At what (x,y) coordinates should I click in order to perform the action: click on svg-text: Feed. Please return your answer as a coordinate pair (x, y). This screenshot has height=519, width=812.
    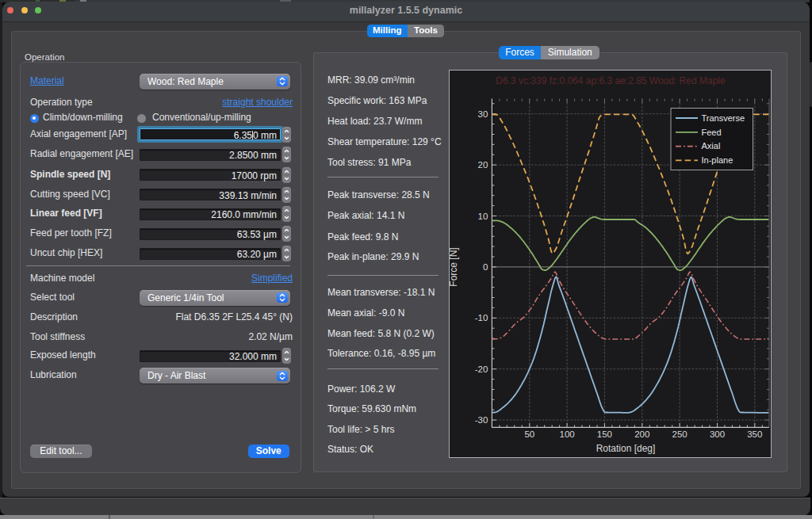
    Looking at the image, I should click on (712, 132).